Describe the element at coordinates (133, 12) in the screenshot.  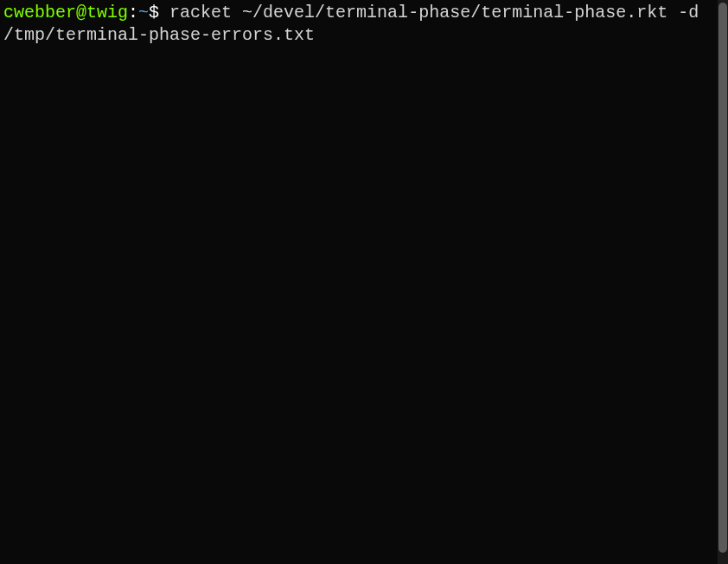
I see `prompt-colon: :` at that location.